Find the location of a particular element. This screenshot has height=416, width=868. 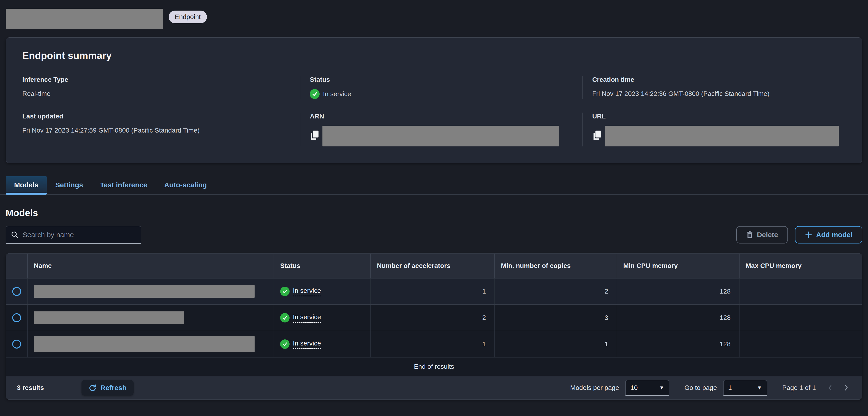

refresh-button: Refresh is located at coordinates (108, 388).